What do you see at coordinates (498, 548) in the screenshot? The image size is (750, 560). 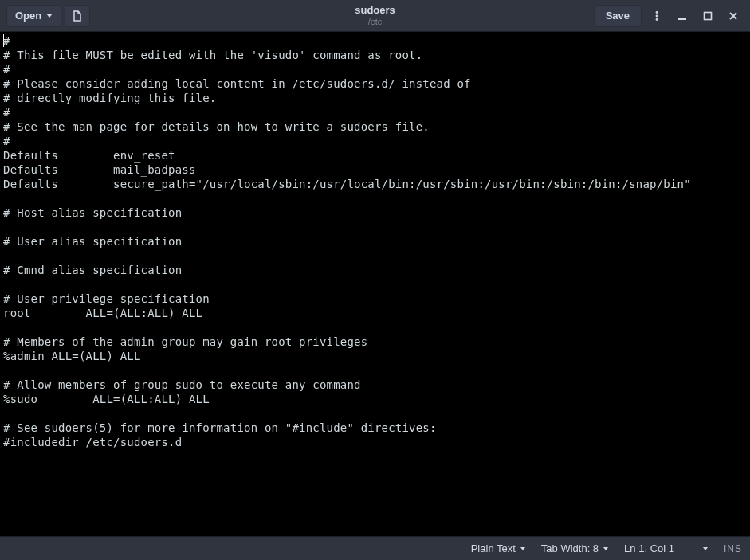 I see `syntax-selector: Plain Text` at bounding box center [498, 548].